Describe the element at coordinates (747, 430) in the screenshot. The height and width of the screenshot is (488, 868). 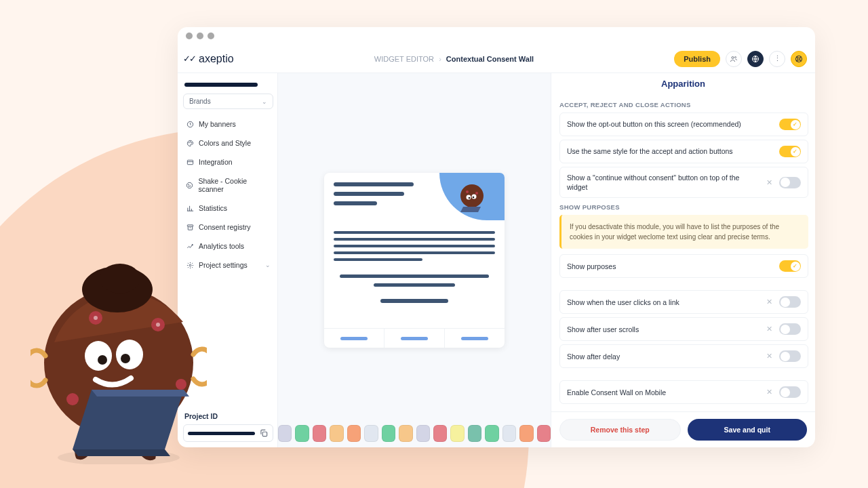
I see `save-quit-button: Save and quit` at that location.